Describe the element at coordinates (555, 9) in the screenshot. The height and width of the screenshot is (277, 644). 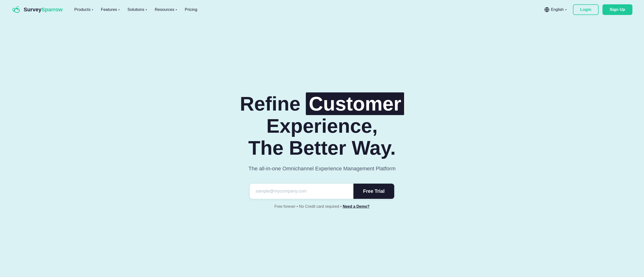
I see `language-selector: English ▾` at that location.